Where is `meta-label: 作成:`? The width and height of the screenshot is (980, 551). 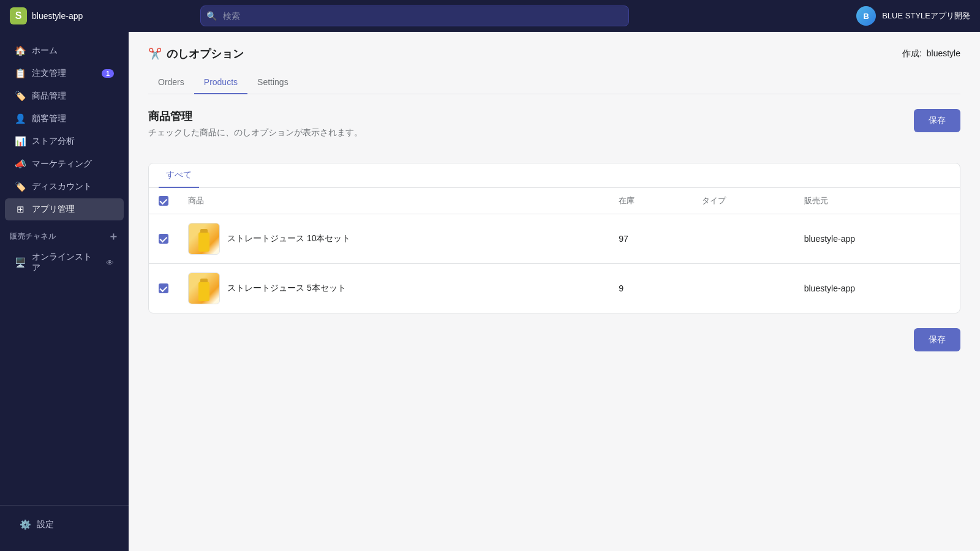
meta-label: 作成: is located at coordinates (912, 53).